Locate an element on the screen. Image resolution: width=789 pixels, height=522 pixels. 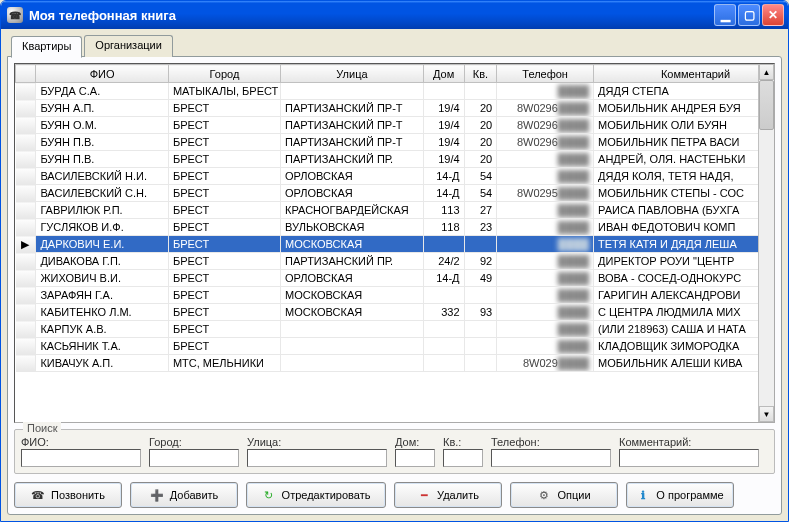
cell-comment: С ЦЕНТРА ЛЮДМИЛА МИХ is located at coordinates (676, 312).